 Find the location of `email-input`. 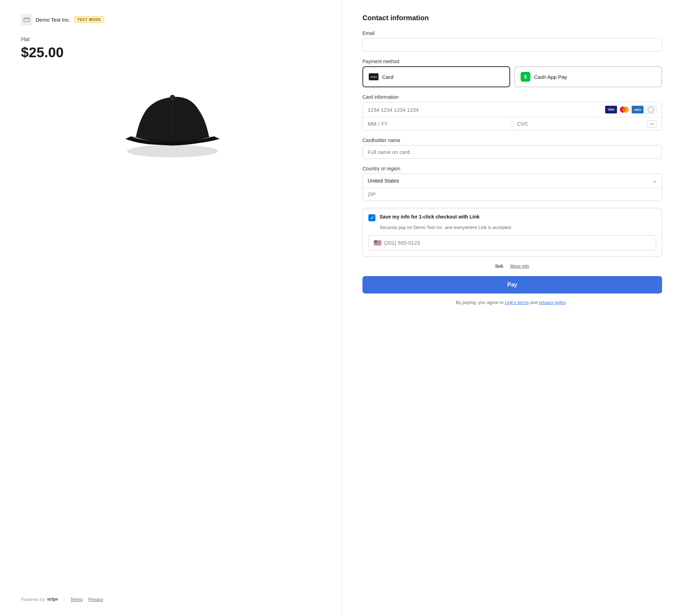

email-input is located at coordinates (512, 45).